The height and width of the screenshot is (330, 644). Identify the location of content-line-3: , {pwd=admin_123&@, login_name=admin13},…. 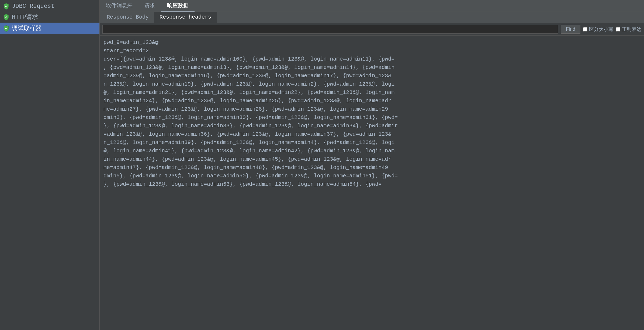
(372, 67).